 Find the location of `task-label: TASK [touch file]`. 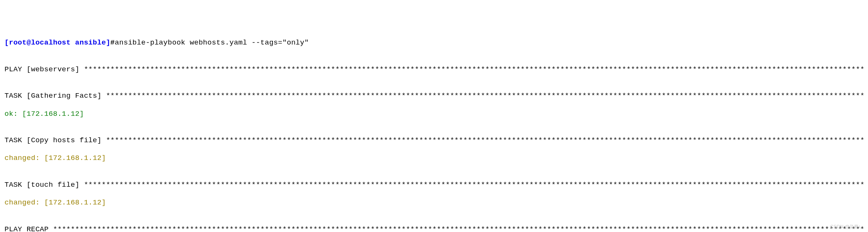

task-label: TASK [touch file] is located at coordinates (44, 185).